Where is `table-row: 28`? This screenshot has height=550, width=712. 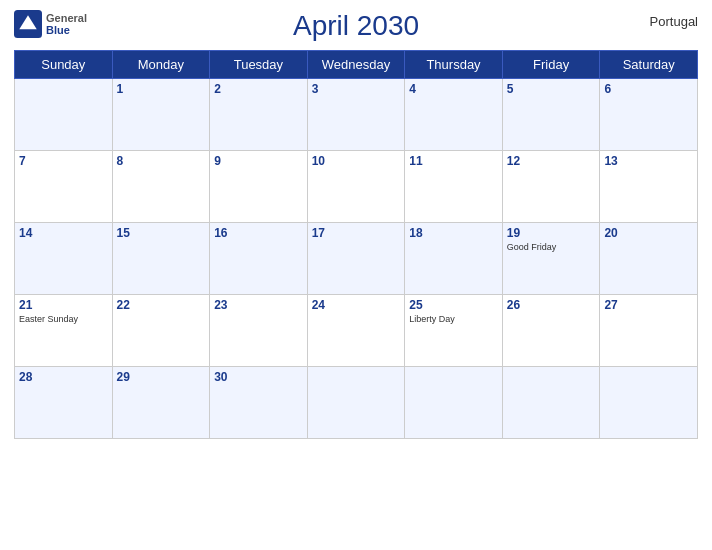 table-row: 28 is located at coordinates (64, 403).